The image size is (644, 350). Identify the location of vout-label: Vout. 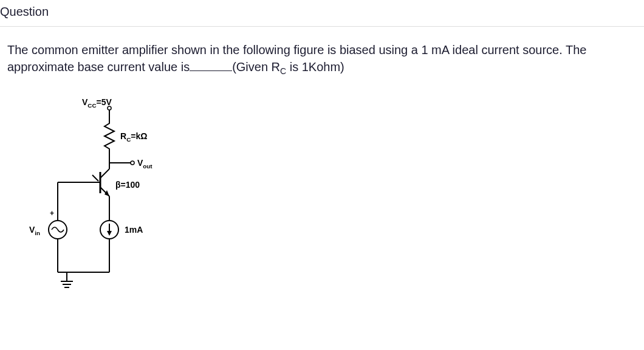
(145, 164).